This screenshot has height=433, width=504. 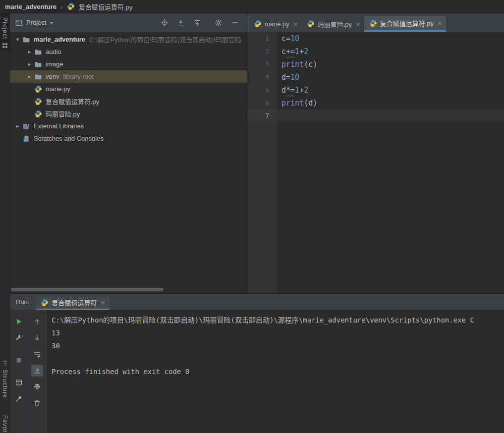 What do you see at coordinates (391, 39) in the screenshot?
I see `code-line: c=10` at bounding box center [391, 39].